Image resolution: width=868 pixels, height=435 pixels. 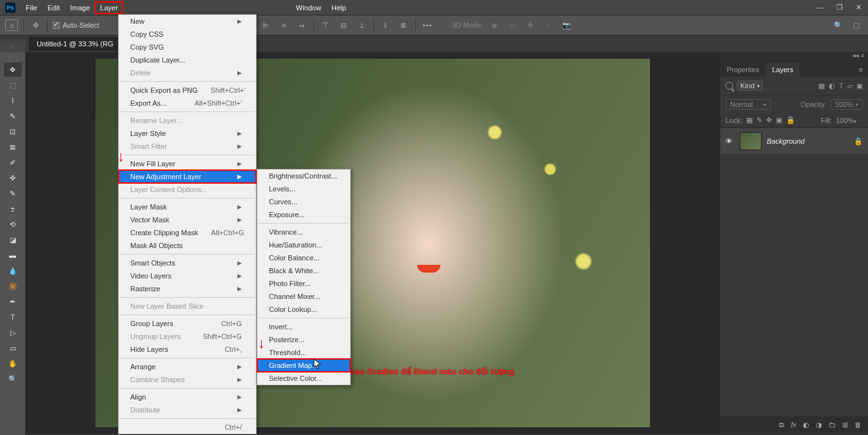 I want to click on new-layer-icon: ⊞, so click(x=845, y=425).